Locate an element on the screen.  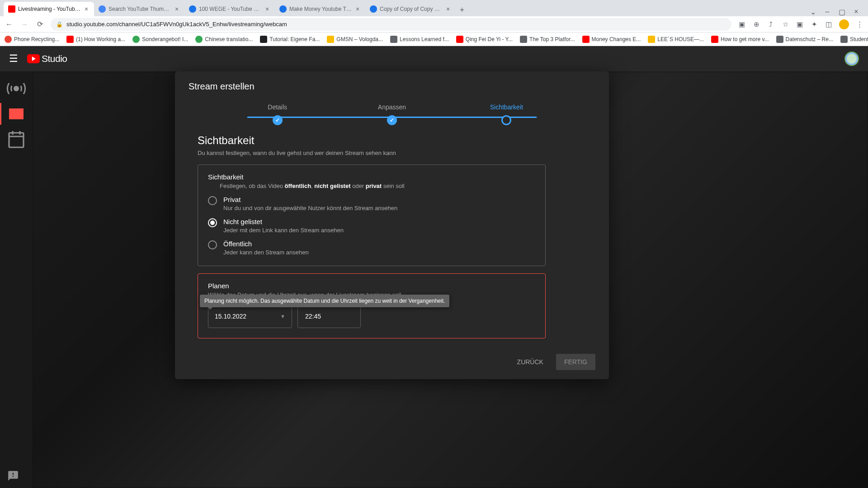
forward-icon: → is located at coordinates (24, 24).